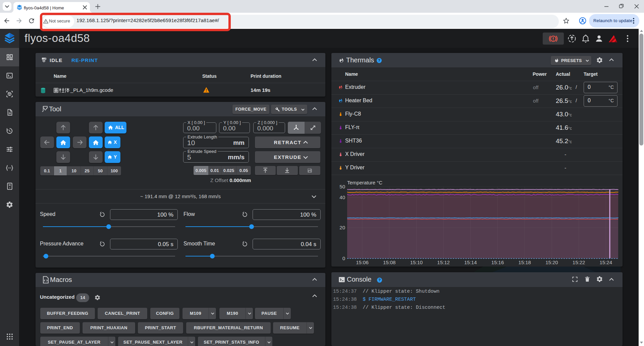 The width and height of the screenshot is (644, 346). What do you see at coordinates (342, 186) in the screenshot?
I see `svg-text: 50` at bounding box center [342, 186].